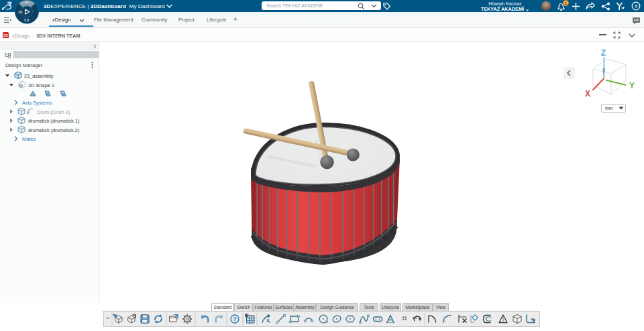 This screenshot has width=644, height=331. Describe the element at coordinates (63, 94) in the screenshot. I see `svg-text: zy` at that location.